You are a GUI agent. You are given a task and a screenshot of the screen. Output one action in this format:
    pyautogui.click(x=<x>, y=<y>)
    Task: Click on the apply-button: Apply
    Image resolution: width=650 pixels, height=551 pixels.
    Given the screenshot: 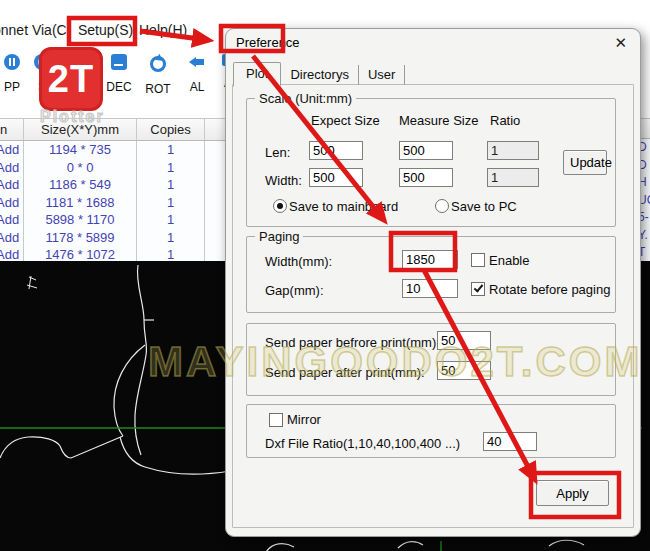 What is the action you would take?
    pyautogui.click(x=572, y=493)
    